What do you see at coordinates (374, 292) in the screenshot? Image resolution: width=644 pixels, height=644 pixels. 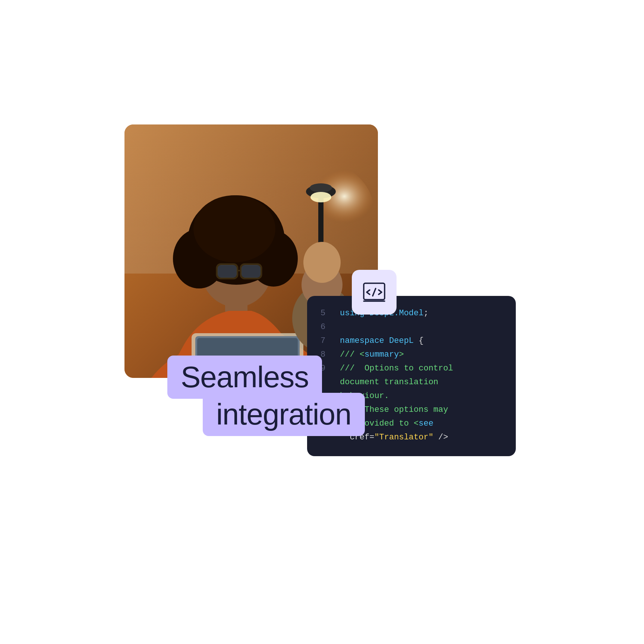 I see `code-icon-badge` at bounding box center [374, 292].